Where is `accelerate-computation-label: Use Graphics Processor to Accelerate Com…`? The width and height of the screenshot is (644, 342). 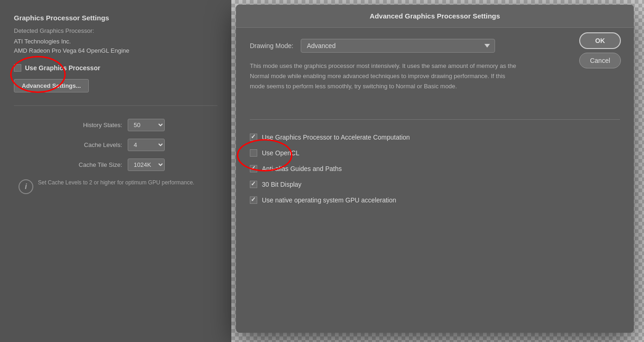 accelerate-computation-label: Use Graphics Processor to Accelerate Com… is located at coordinates (336, 137).